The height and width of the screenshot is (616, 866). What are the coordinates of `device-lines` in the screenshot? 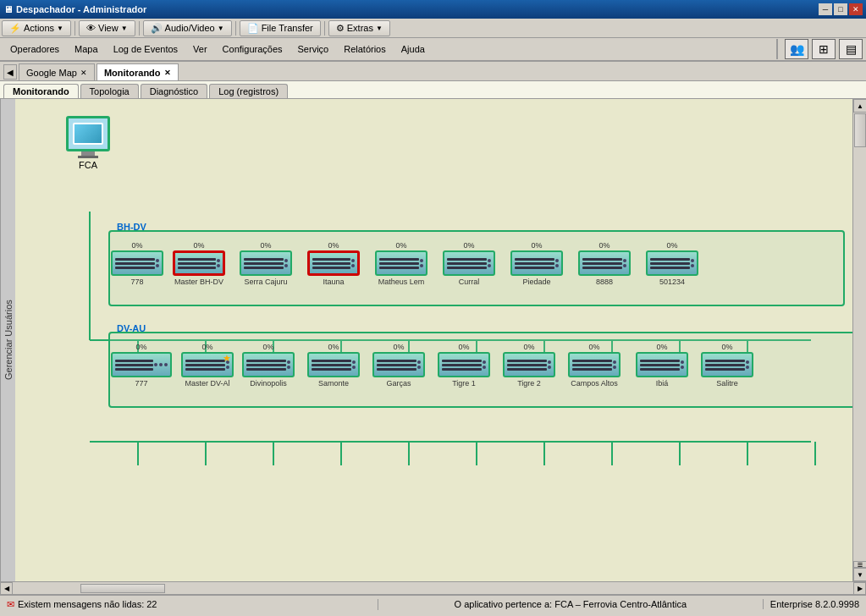 It's located at (135, 264).